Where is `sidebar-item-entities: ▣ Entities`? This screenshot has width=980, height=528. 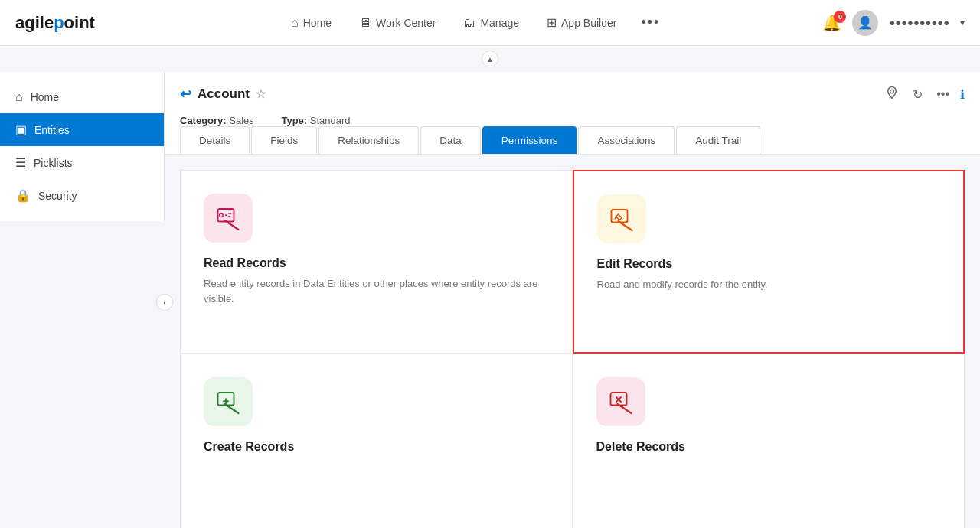
sidebar-item-entities: ▣ Entities is located at coordinates (82, 130).